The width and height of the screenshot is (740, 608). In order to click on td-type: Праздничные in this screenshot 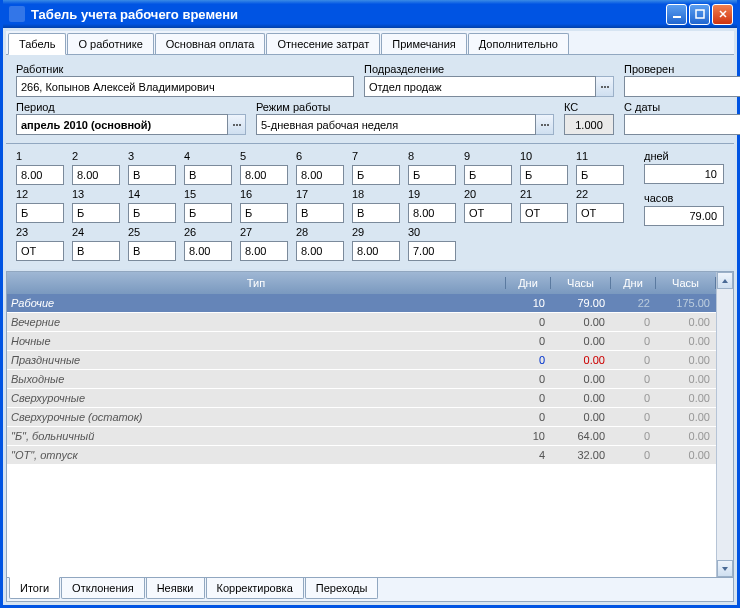, I will do `click(256, 360)`.